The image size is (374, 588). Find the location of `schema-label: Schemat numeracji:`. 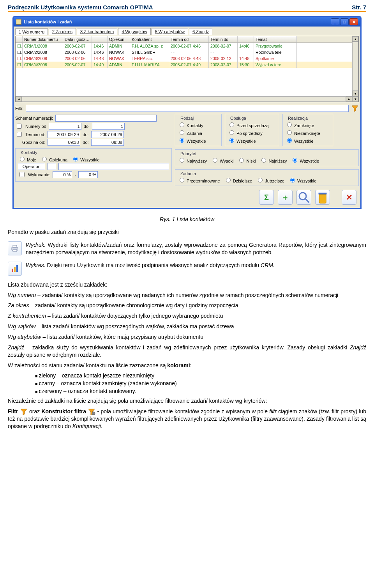

schema-label: Schemat numeracji: is located at coordinates (34, 118).